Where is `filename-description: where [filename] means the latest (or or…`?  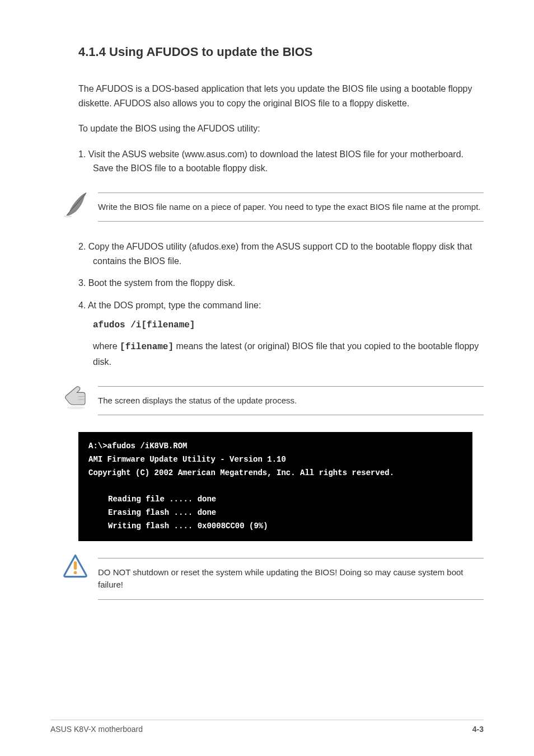 filename-description: where [filename] means the latest (or or… is located at coordinates (288, 354).